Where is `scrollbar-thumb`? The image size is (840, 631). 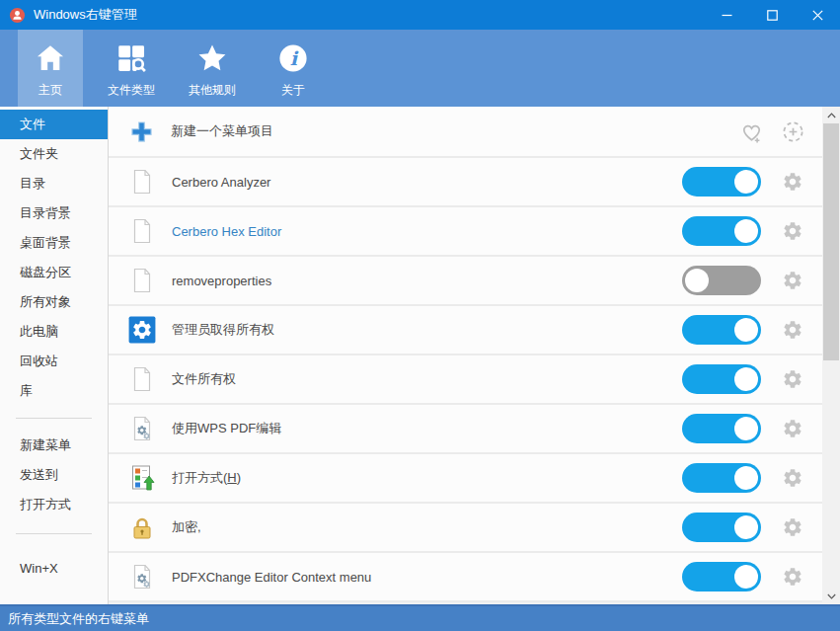 scrollbar-thumb is located at coordinates (831, 242).